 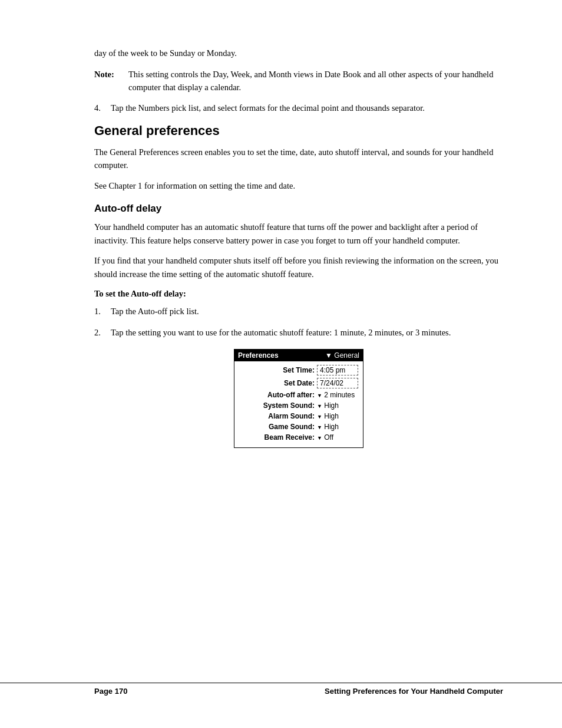 I want to click on beam-arrow: ▼, so click(x=319, y=438).